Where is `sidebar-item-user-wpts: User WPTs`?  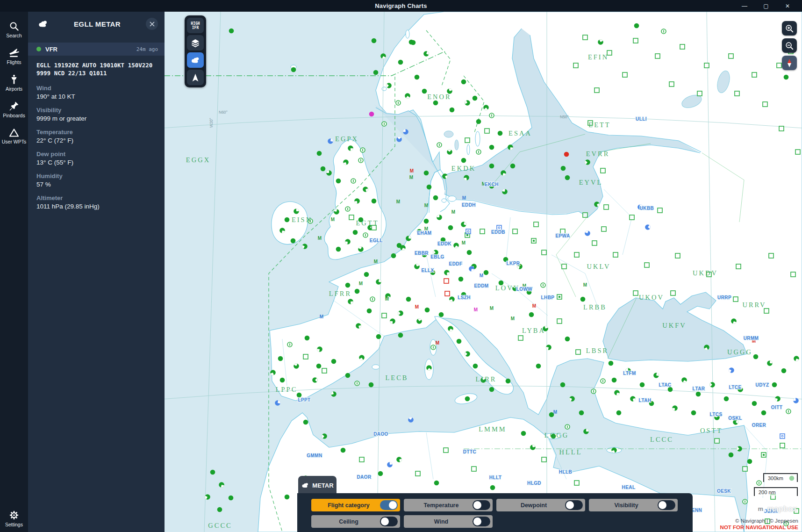 sidebar-item-user-wpts: User WPTs is located at coordinates (14, 137).